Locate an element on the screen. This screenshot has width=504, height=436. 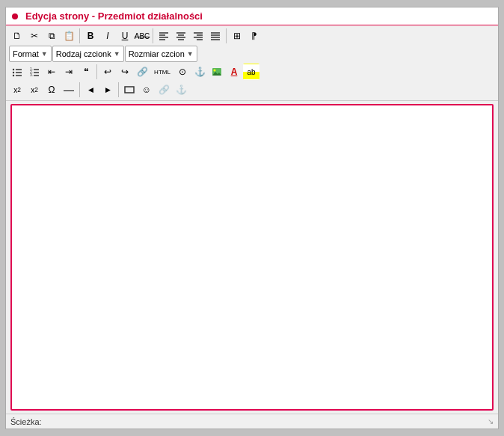
remove-anchor-button: ⚓ is located at coordinates (181, 90).